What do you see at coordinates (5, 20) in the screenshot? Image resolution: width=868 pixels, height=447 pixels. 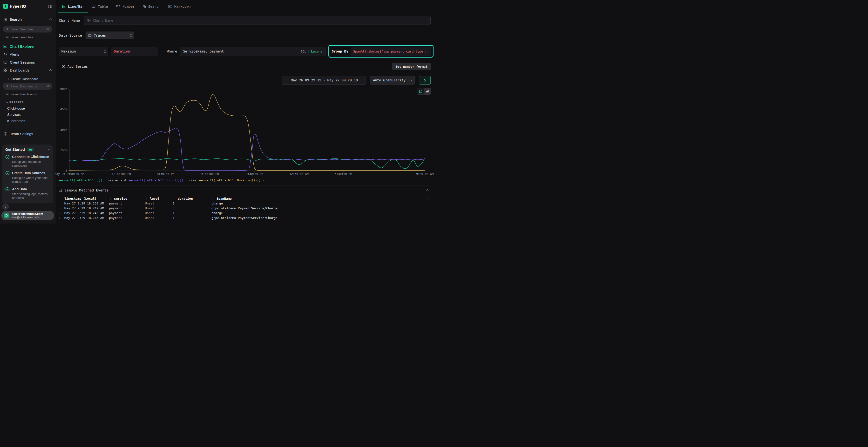 I see `search-section-icon` at bounding box center [5, 20].